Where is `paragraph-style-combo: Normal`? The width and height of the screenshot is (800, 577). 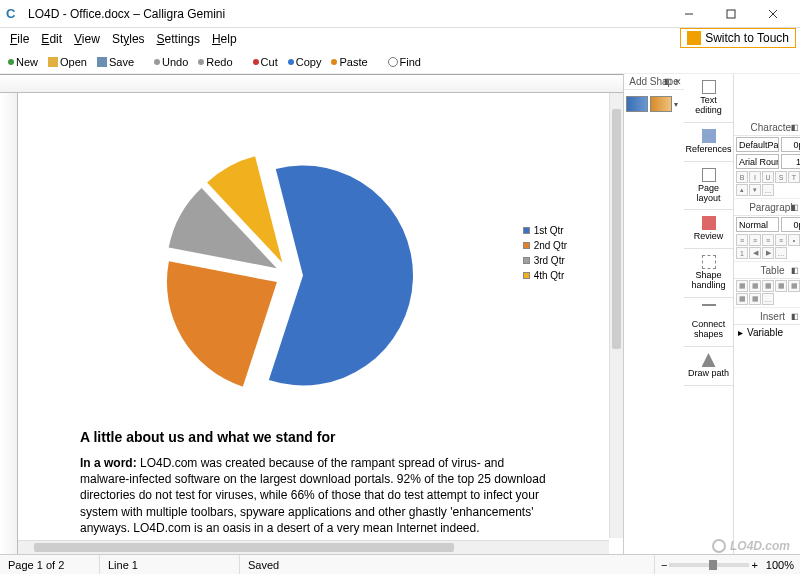
paragraph-style-combo: Normal is located at coordinates (758, 224).